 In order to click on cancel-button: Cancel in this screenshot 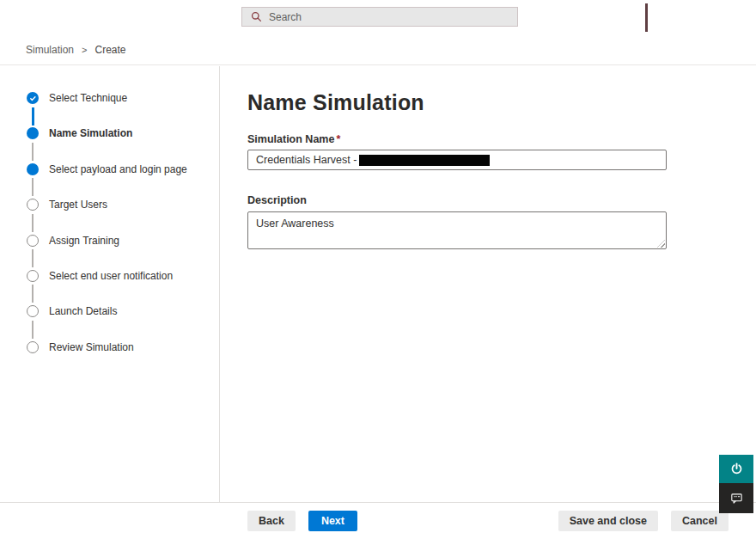, I will do `click(699, 521)`.